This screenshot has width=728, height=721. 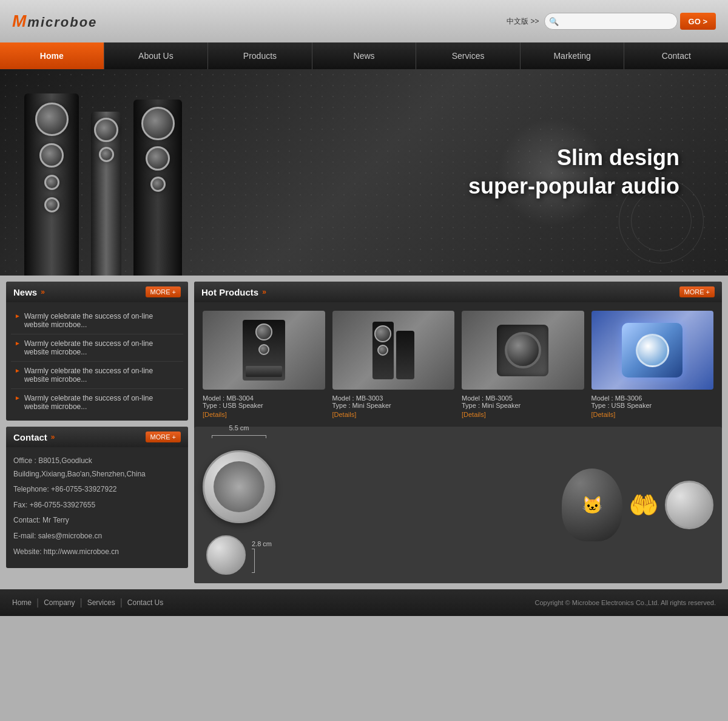 What do you see at coordinates (97, 467) in the screenshot?
I see `contact-office: Office : B8015,Goodluck Building,Xixiang…` at bounding box center [97, 467].